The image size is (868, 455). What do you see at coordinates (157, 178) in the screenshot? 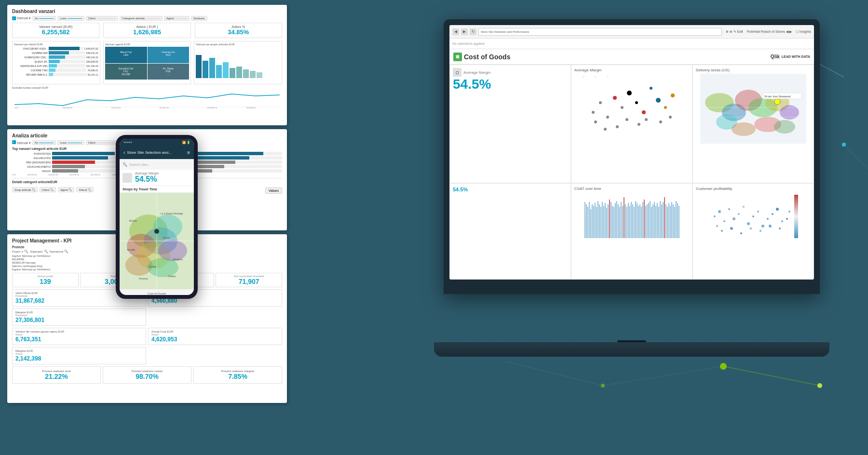
I see `phone-kpi-area: Average Margin 54.5%` at bounding box center [157, 178].